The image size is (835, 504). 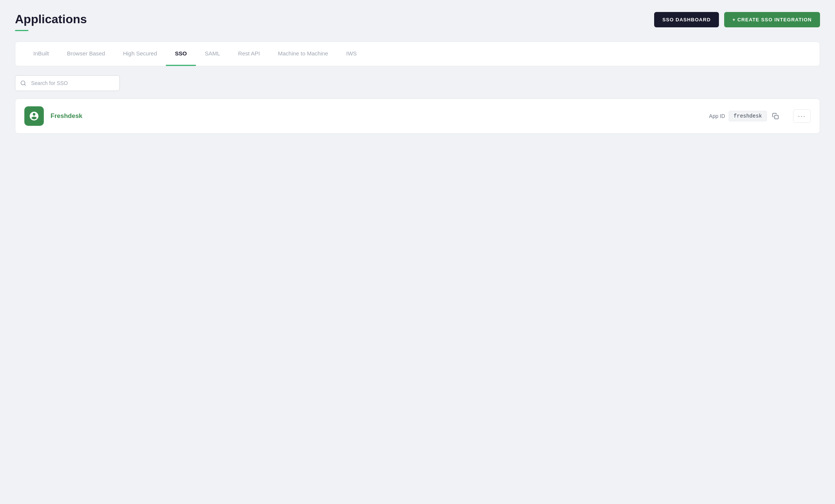 What do you see at coordinates (67, 83) in the screenshot?
I see `search-input` at bounding box center [67, 83].